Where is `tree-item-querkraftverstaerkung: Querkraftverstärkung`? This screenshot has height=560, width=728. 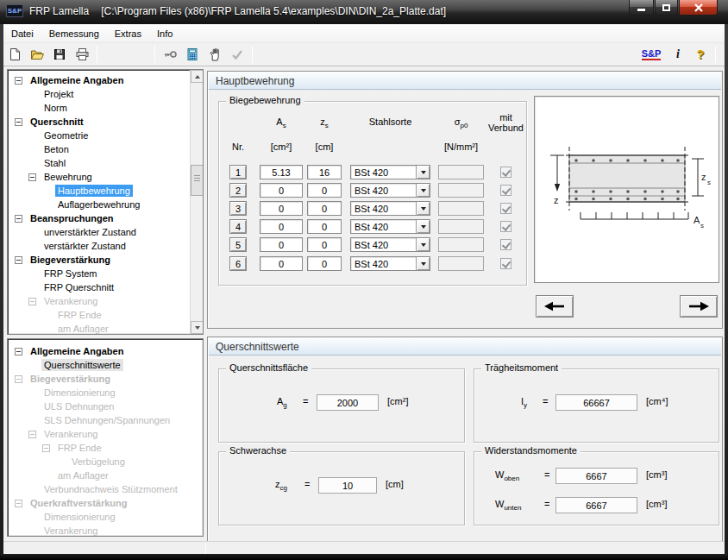
tree-item-querkraftverstaerkung: Querkraftverstärkung is located at coordinates (105, 503).